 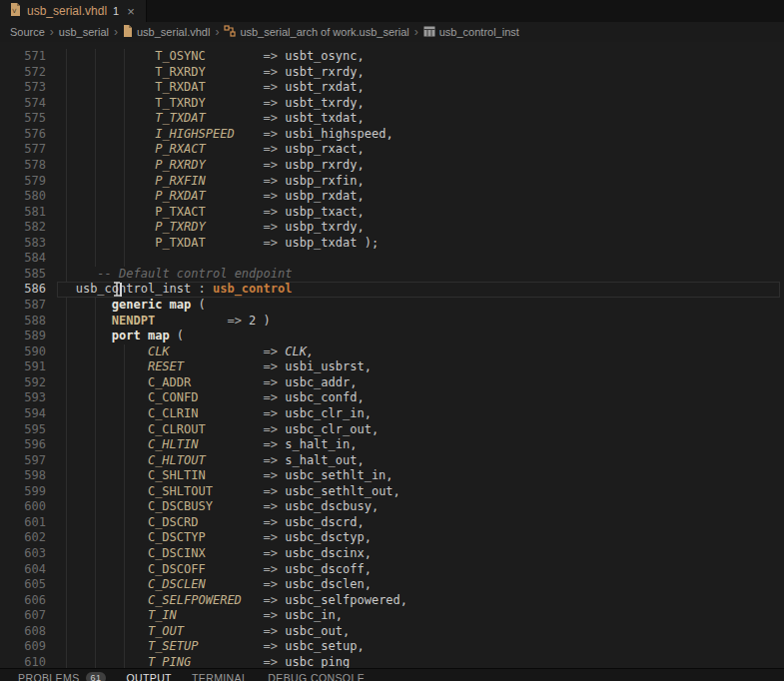 I want to click on panel-tab-output: OUTPUT, so click(x=149, y=677).